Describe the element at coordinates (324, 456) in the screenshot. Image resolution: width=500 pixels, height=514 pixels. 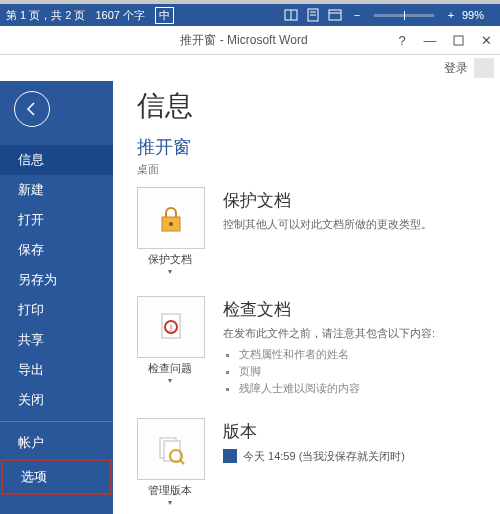
I see `version-entry-label: 今天 14:59 (当我没保存就关闭时)` at that location.